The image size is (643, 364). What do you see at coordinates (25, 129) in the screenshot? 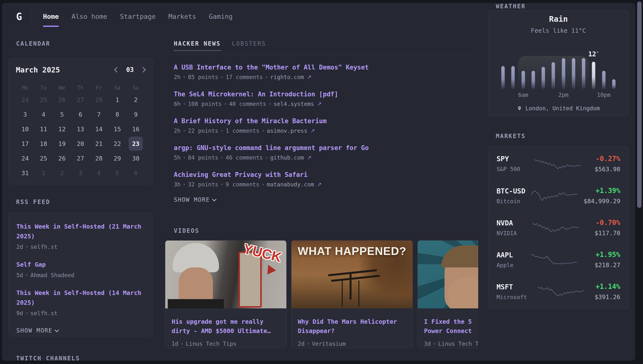
I see `calendar-day-cell: 10` at bounding box center [25, 129].